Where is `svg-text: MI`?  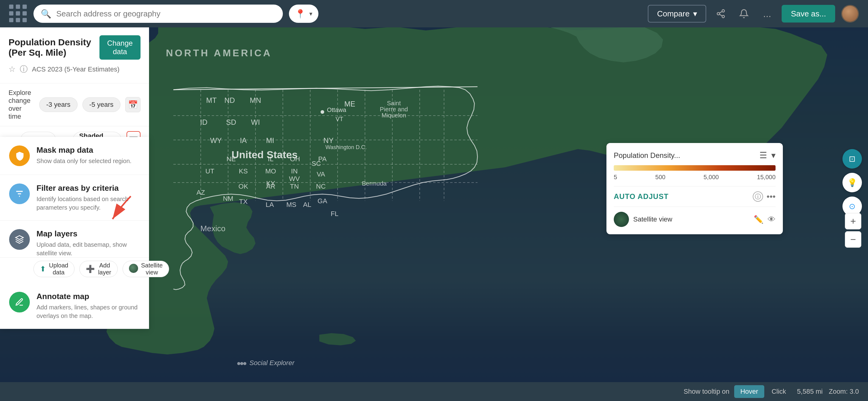
svg-text: MI is located at coordinates (270, 140).